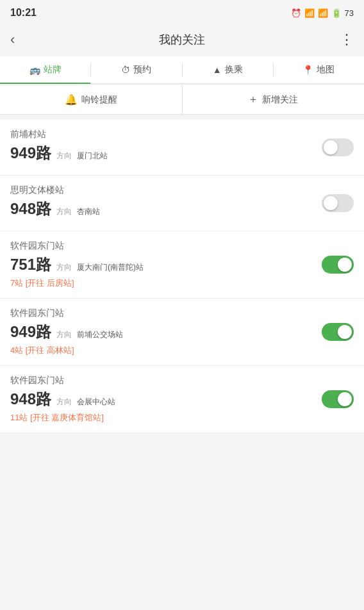 The width and height of the screenshot is (364, 610). Describe the element at coordinates (136, 70) in the screenshot. I see `tab-reservation: ⏱ 预约` at that location.